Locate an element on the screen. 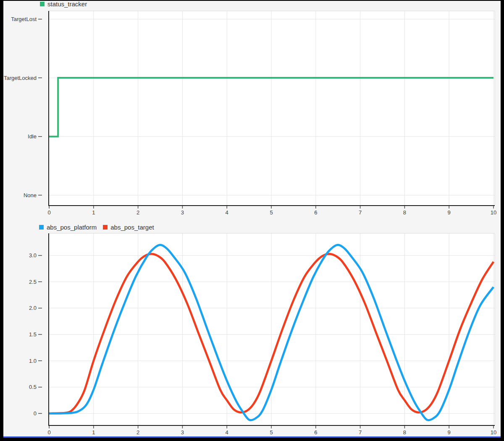 This screenshot has height=441, width=504. y-tick-label: 1.0 is located at coordinates (33, 361).